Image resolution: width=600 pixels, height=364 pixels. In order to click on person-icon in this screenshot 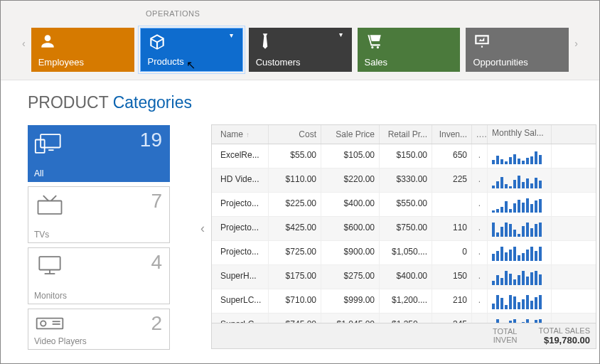, I will do `click(48, 41)`.